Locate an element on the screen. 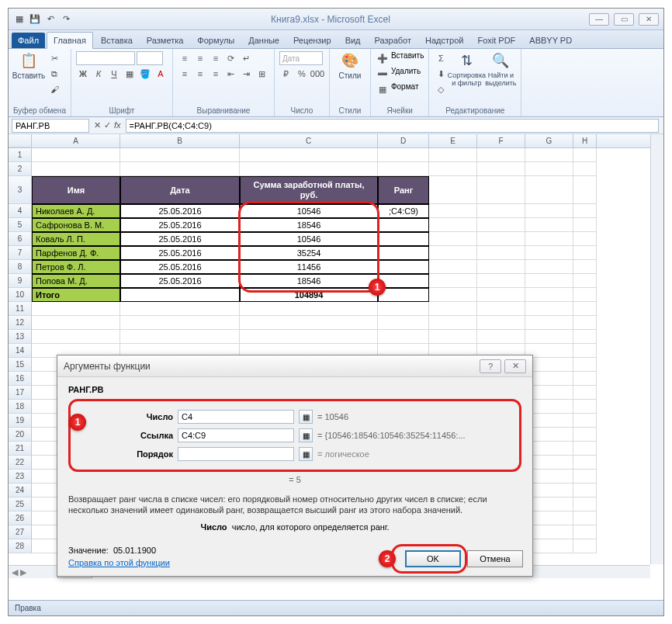 Image resolution: width=672 pixels, height=624 pixels. row-header: 17 is located at coordinates (20, 393).